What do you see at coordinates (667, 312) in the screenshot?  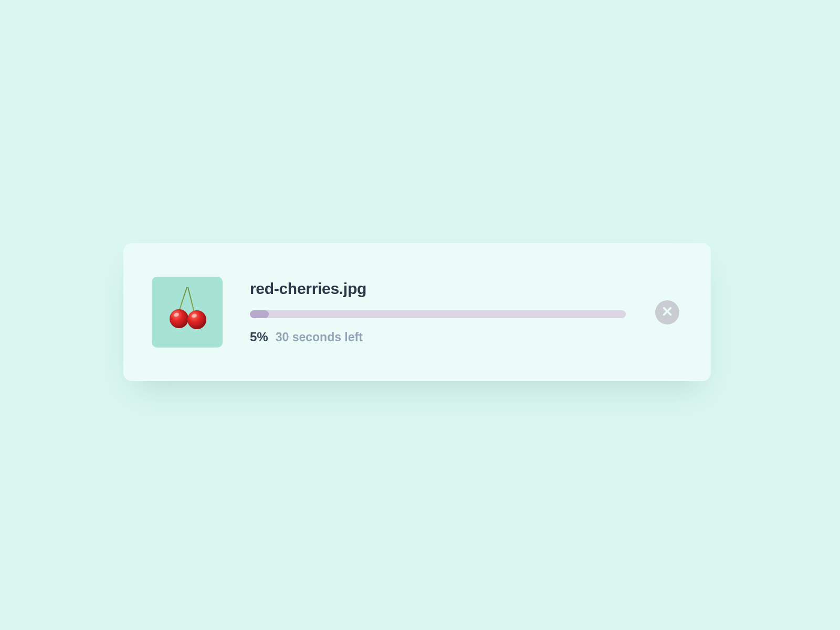 I see `cancel-upload-button` at bounding box center [667, 312].